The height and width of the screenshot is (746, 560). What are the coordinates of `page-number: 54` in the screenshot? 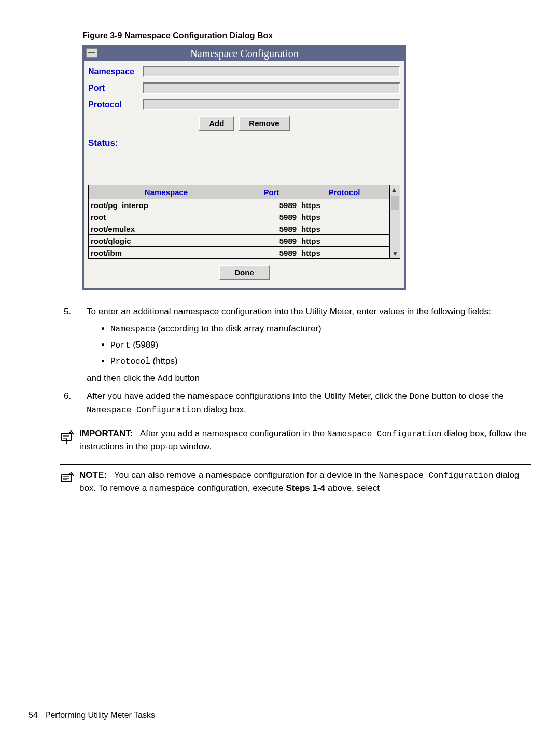 It's located at (33, 715).